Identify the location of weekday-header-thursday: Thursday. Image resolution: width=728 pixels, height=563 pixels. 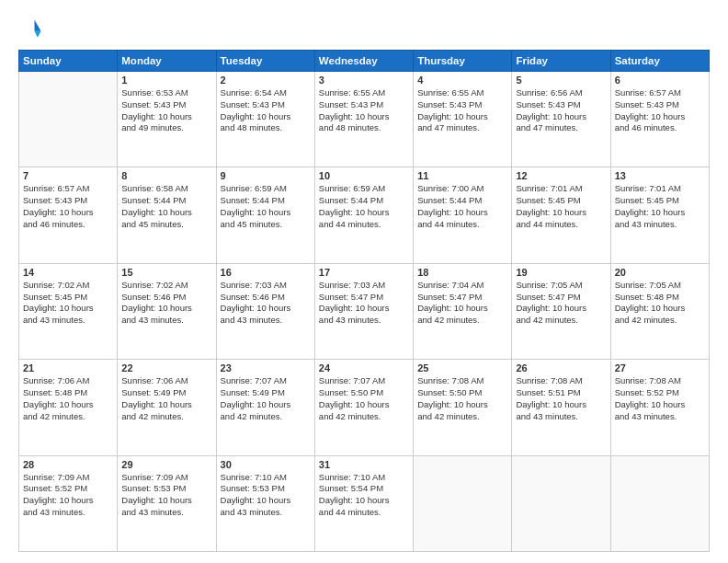
(463, 61).